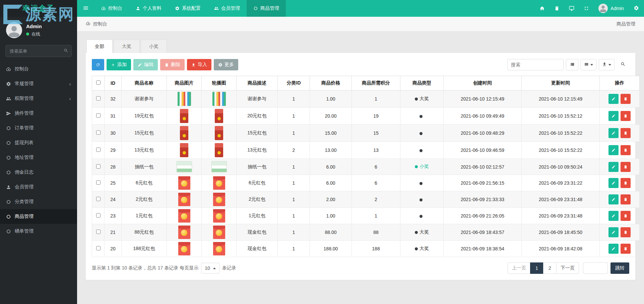 Image resolution: width=644 pixels, height=304 pixels. What do you see at coordinates (611, 8) in the screenshot?
I see `admin-dropdown: Admin` at bounding box center [611, 8].